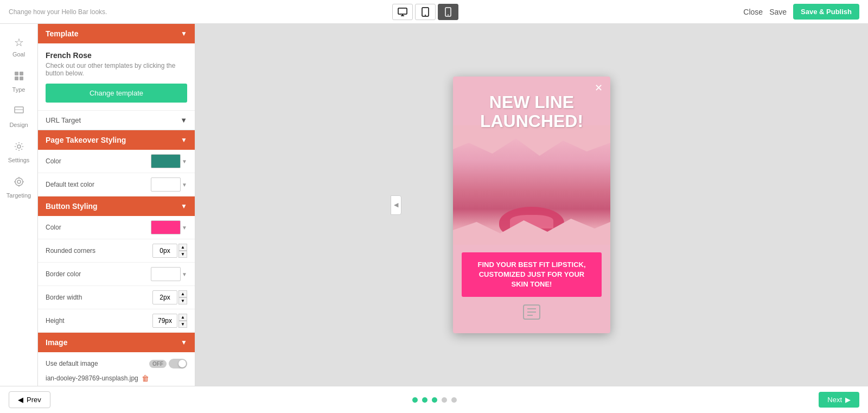 The height and width of the screenshot is (413, 868). Describe the element at coordinates (184, 162) in the screenshot. I see `color-dropdown-icon: ▼` at that location.